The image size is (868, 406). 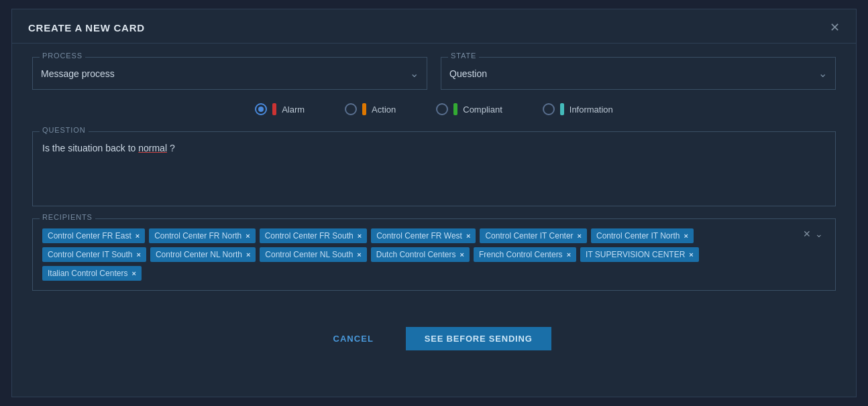 What do you see at coordinates (468, 74) in the screenshot?
I see `state-value: Question` at bounding box center [468, 74].